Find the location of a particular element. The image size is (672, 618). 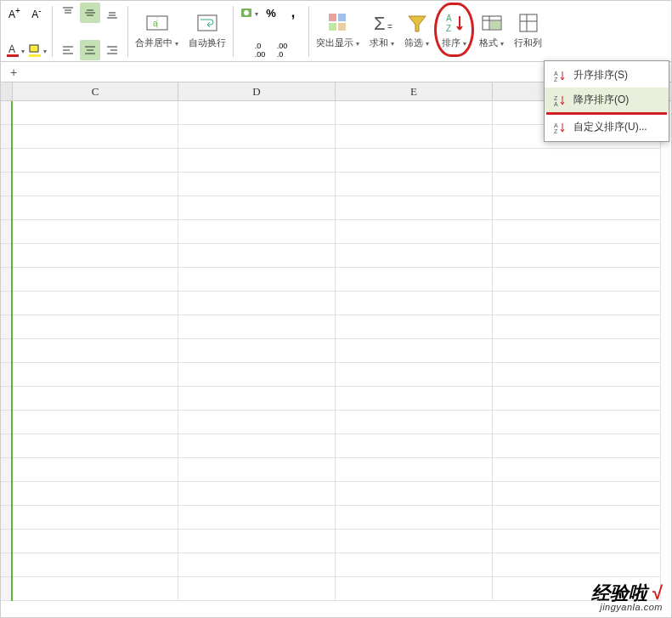

align-center-button is located at coordinates (90, 50).